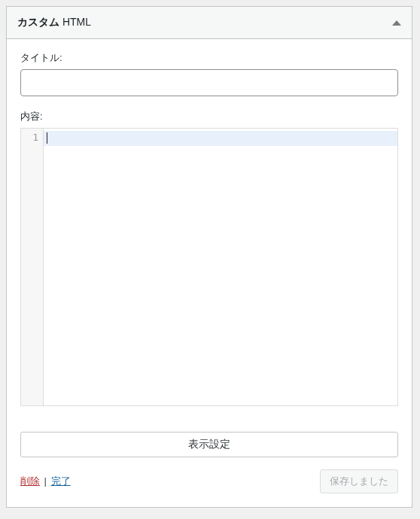  Describe the element at coordinates (32, 267) in the screenshot. I see `code-gutter: 1` at that location.